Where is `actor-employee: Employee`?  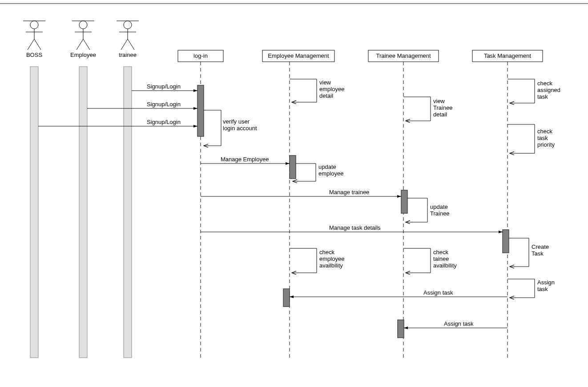
actor-employee: Employee is located at coordinates (83, 40).